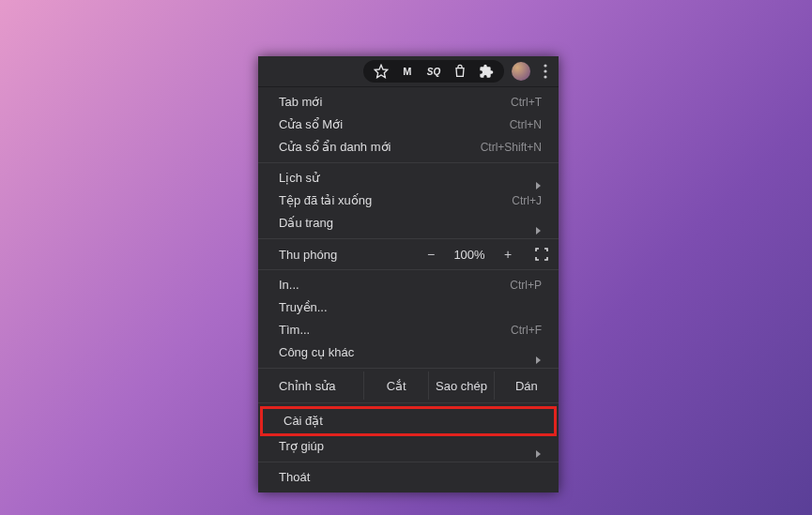 Image resolution: width=812 pixels, height=515 pixels. What do you see at coordinates (295, 330) in the screenshot?
I see `menu-label: Tìm...` at bounding box center [295, 330].